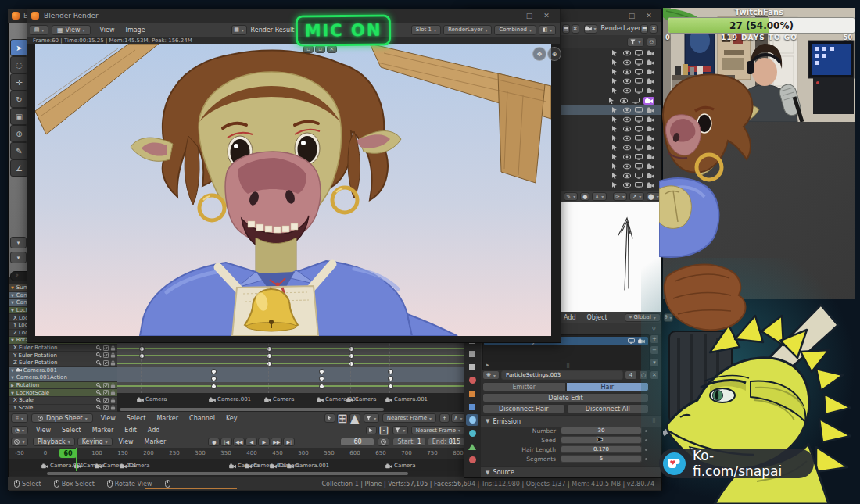 The height and width of the screenshot is (504, 860). What do you see at coordinates (571, 472) in the screenshot?
I see `source-panel-header: ▼ Source` at bounding box center [571, 472].